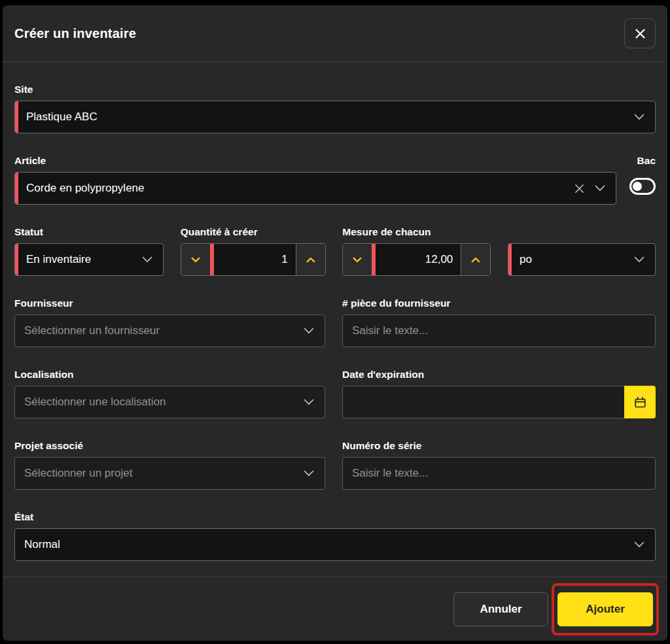 This screenshot has height=644, width=670. I want to click on bac-toggle, so click(643, 186).